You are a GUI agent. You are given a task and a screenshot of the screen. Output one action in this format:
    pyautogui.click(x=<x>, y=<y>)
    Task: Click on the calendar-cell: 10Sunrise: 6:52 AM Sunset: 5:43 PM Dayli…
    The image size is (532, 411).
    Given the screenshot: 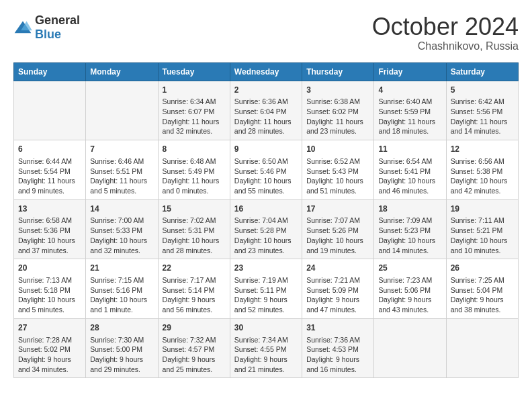 What is the action you would take?
    pyautogui.click(x=339, y=171)
    